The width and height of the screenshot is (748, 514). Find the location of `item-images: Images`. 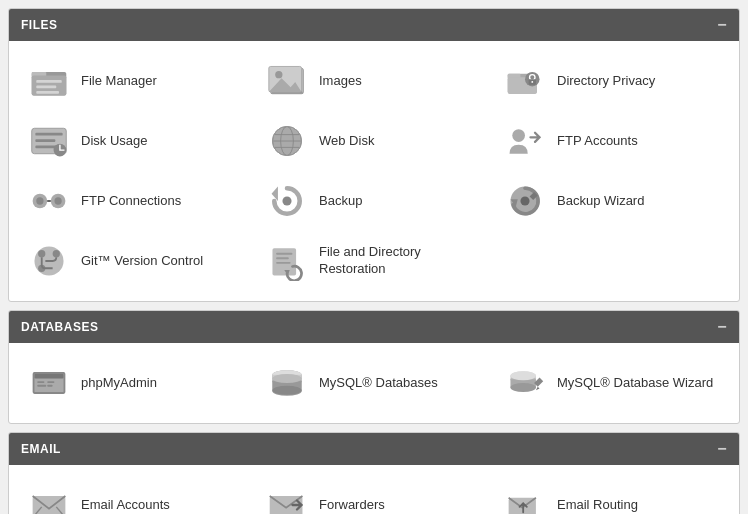

item-images: Images is located at coordinates (374, 81).